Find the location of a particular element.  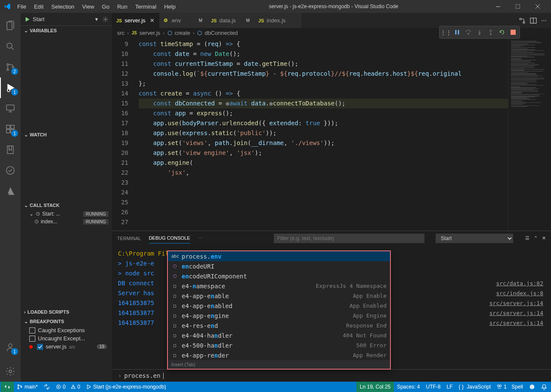

debug-launch: Start (js-e2e-express-mongodb) is located at coordinates (126, 387).